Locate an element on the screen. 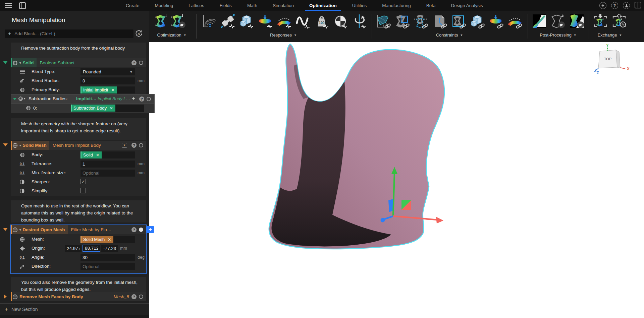 Image resolution: width=644 pixels, height=318 pixels. block-header-solid: ▾ Solid Boolean Subtract ? is located at coordinates (78, 63).